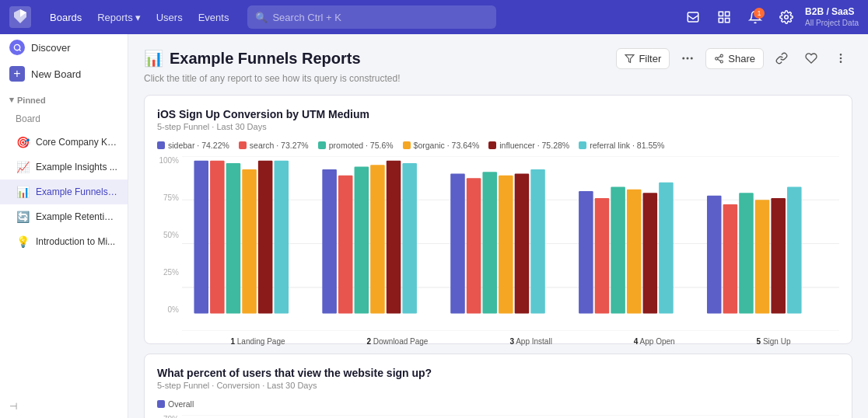  What do you see at coordinates (252, 58) in the screenshot?
I see `page-title-row: 📊 Example Funnels Reports` at bounding box center [252, 58].